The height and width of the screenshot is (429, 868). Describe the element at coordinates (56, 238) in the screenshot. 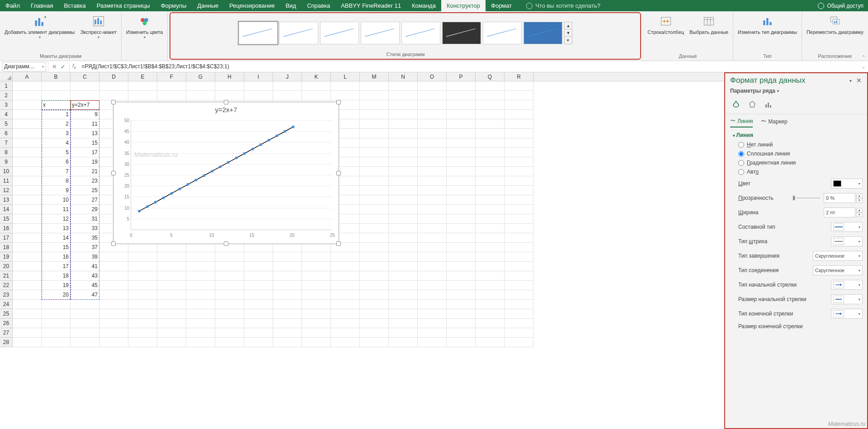

I see `cell: 14` at that location.